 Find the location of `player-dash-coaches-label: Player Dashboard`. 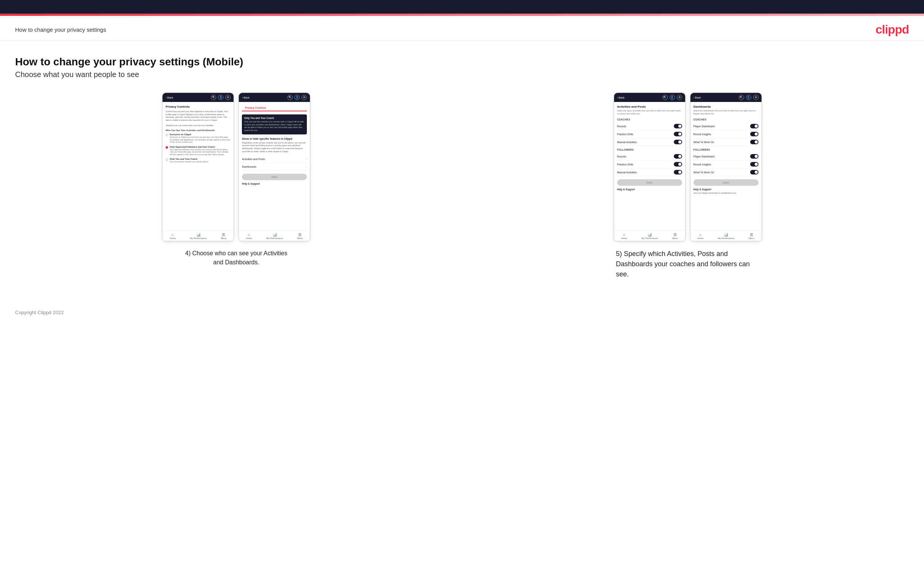

player-dash-coaches-label: Player Dashboard is located at coordinates (704, 126).